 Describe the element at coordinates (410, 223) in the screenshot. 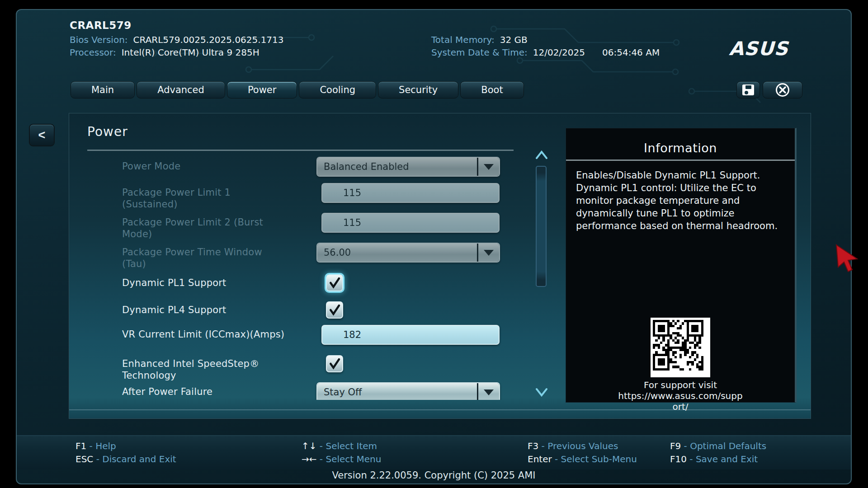

I see `package-power-limit-2-burst-input: 115` at that location.